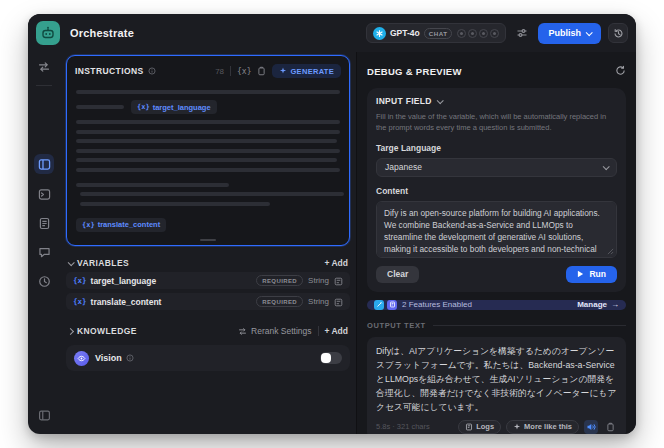  Describe the element at coordinates (618, 33) in the screenshot. I see `restore-history-button` at that location.